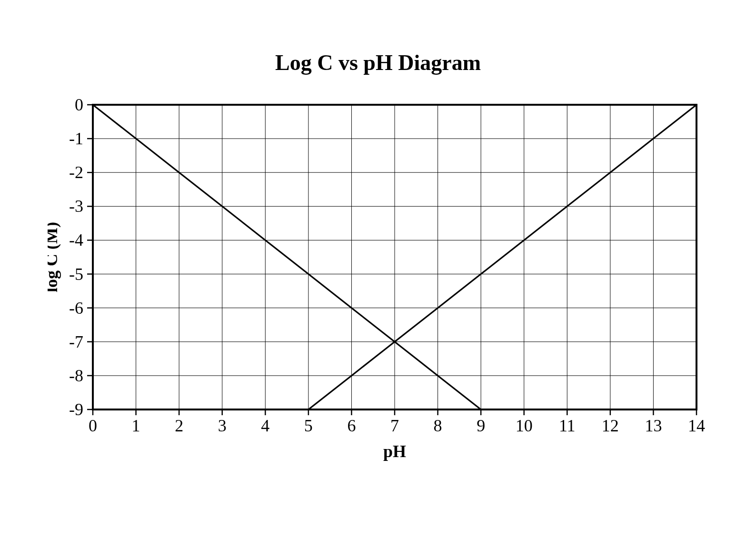 This screenshot has height=549, width=756. Describe the element at coordinates (481, 426) in the screenshot. I see `svg-text: 9` at that location.